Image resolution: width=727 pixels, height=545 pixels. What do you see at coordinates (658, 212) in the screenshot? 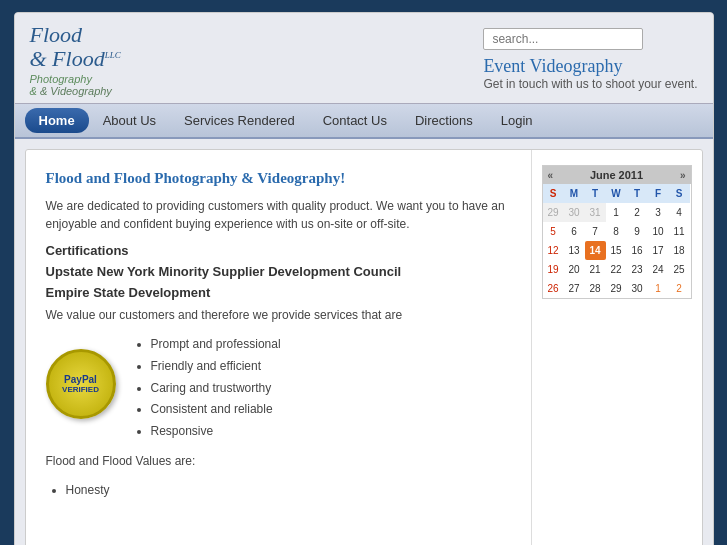
I see `cal-day: 3` at bounding box center [658, 212].